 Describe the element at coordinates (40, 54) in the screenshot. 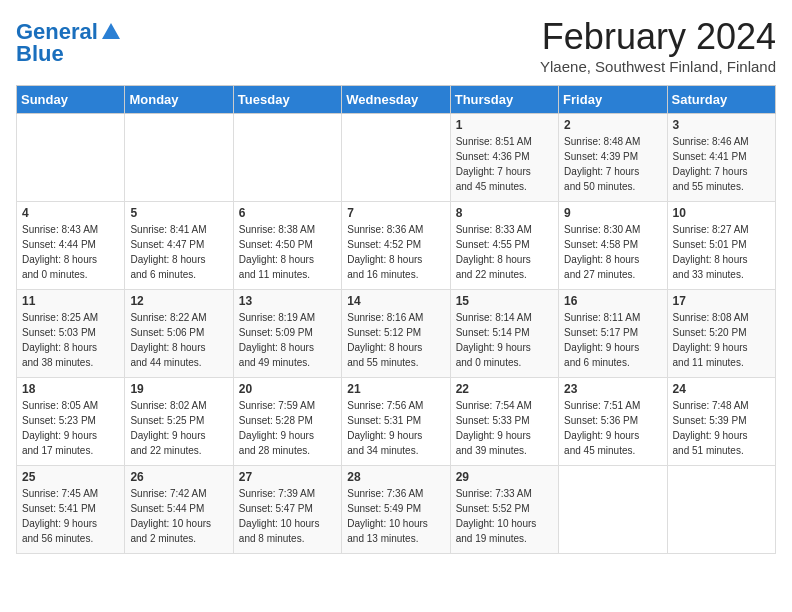

I see `logo-text-blue: Blue` at that location.